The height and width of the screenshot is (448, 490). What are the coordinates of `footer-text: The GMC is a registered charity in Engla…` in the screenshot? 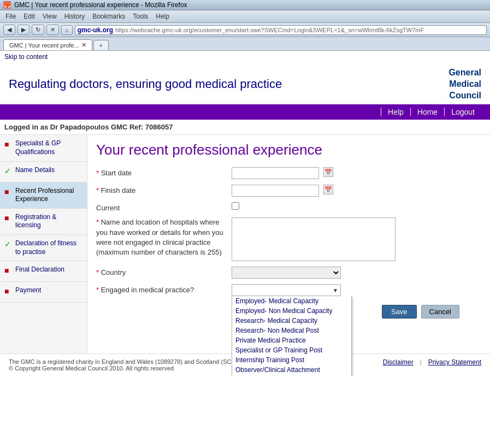 It's located at (132, 365).